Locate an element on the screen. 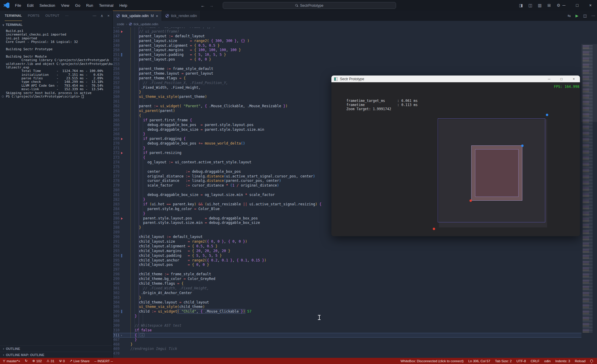  code-line-305: 305 ui_theme_via_style(child_theme) is located at coordinates (347, 307).